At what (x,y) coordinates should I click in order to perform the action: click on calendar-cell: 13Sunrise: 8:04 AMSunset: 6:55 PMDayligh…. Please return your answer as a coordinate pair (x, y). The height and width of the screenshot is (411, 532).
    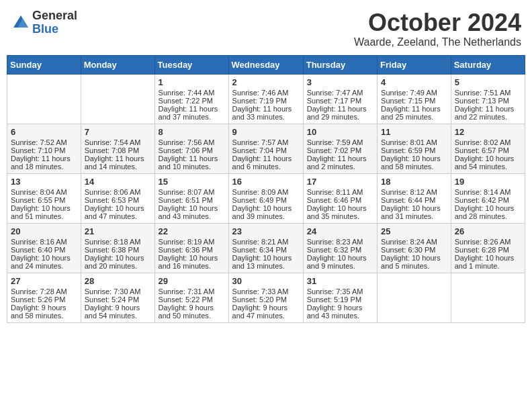
    Looking at the image, I should click on (44, 198).